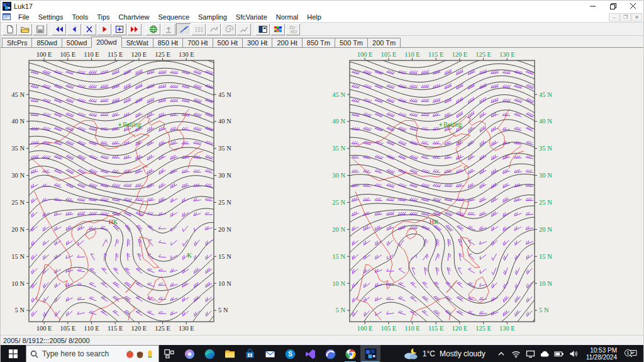  Describe the element at coordinates (230, 354) in the screenshot. I see `taskbar-app-file-explorer` at that location.